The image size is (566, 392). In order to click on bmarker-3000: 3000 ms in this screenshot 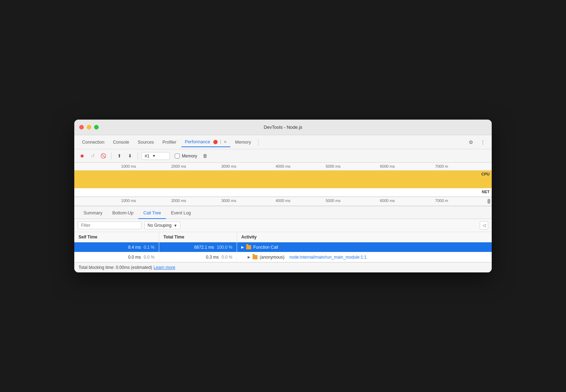, I will do `click(229, 201)`.